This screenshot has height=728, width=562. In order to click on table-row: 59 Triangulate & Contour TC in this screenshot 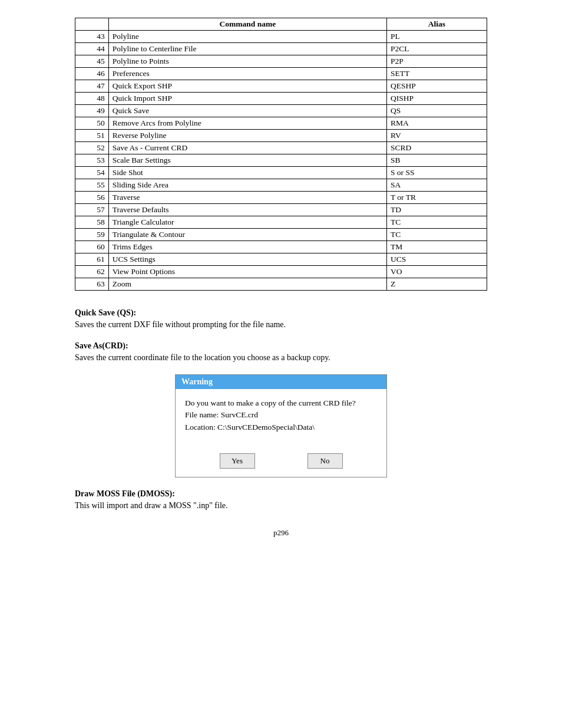, I will do `click(282, 235)`.